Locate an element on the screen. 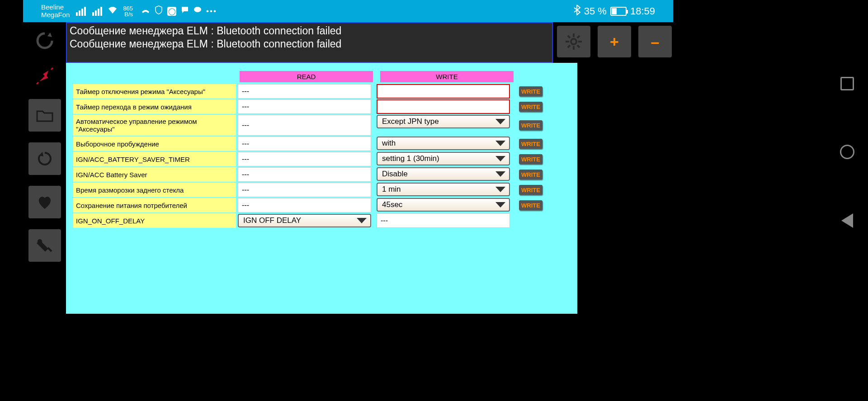 This screenshot has width=868, height=401. param-row: Сохранение питания потребителей---45secW… is located at coordinates (322, 205).